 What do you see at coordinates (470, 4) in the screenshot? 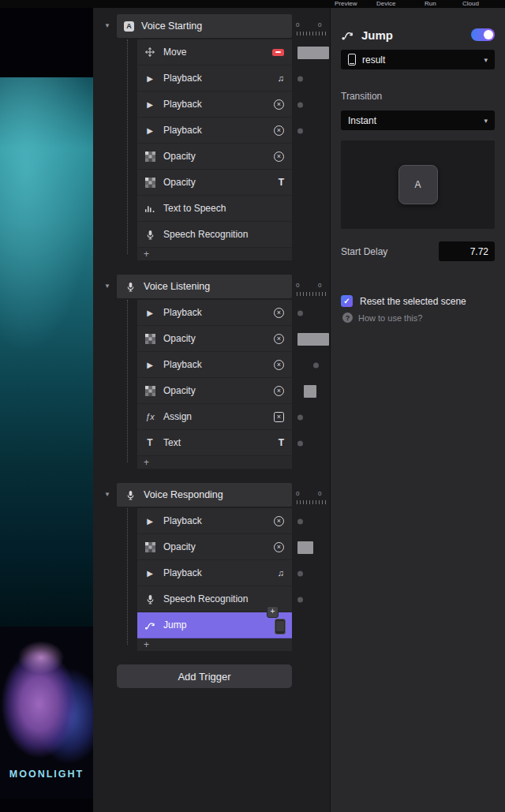
I see `menu-cloud: Cloud` at bounding box center [470, 4].